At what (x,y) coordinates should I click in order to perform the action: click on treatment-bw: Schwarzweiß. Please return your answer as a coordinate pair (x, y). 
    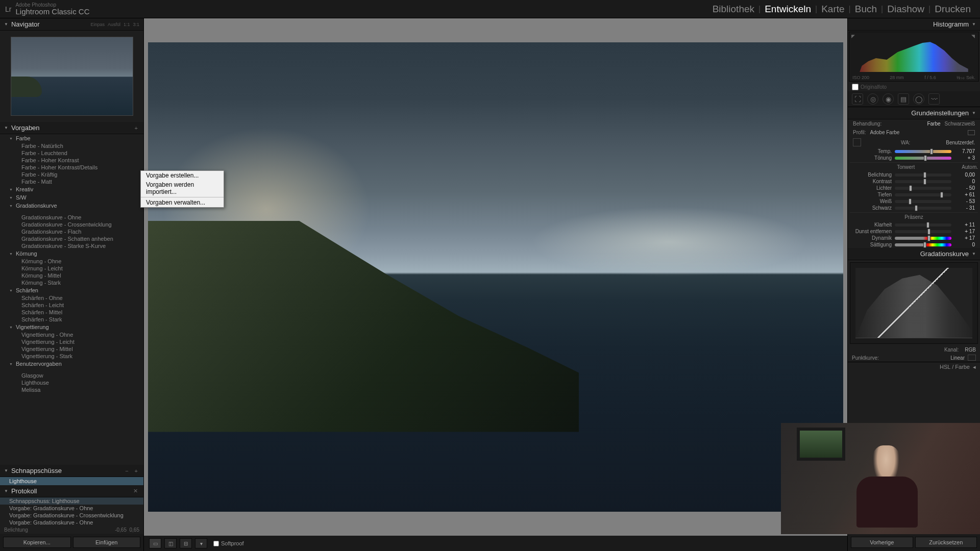
    Looking at the image, I should click on (960, 123).